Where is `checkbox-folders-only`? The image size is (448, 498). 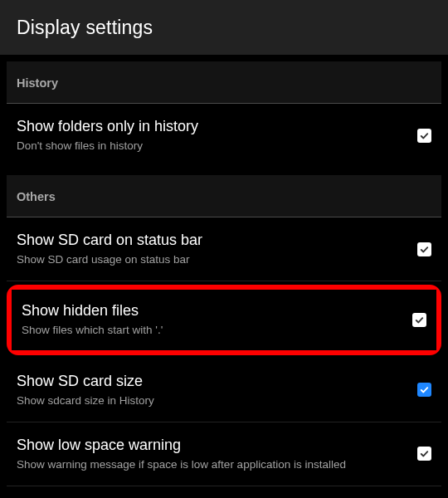 checkbox-folders-only is located at coordinates (425, 136).